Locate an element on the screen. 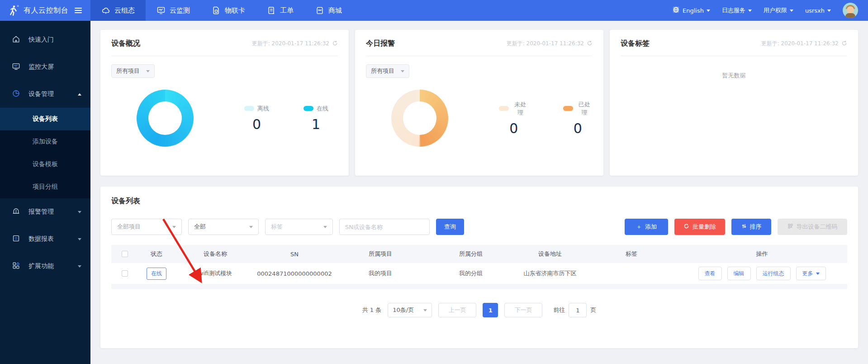 Image resolution: width=868 pixels, height=364 pixels. logo-icon: ® is located at coordinates (13, 10).